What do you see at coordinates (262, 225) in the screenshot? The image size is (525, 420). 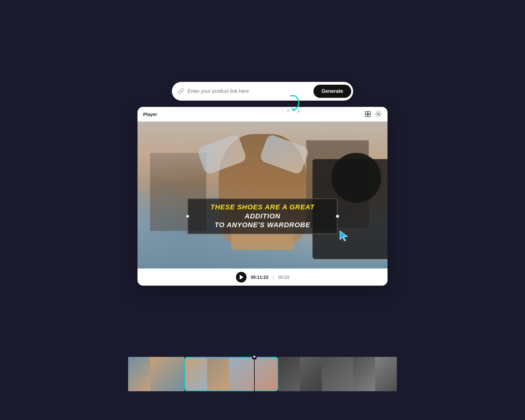 I see `subtitle-line2: TO ANYONE'S WARDROBE` at bounding box center [262, 225].